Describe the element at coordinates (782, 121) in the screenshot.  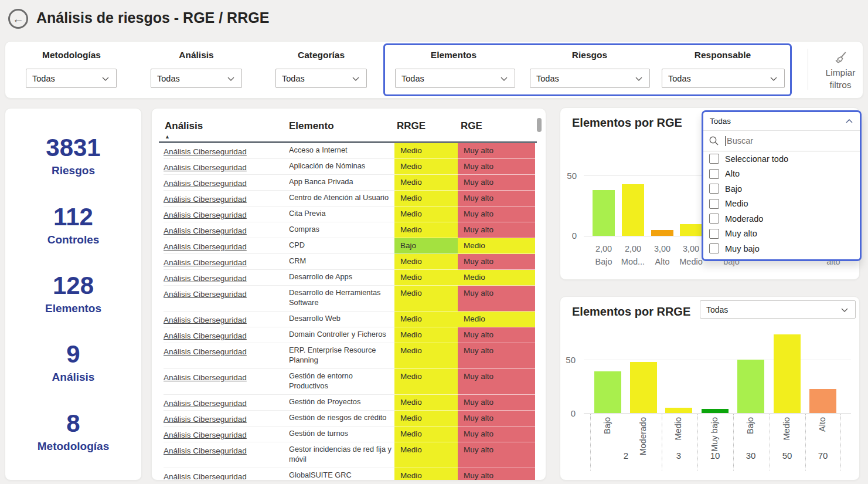
I see `popup-header: Todas` at that location.